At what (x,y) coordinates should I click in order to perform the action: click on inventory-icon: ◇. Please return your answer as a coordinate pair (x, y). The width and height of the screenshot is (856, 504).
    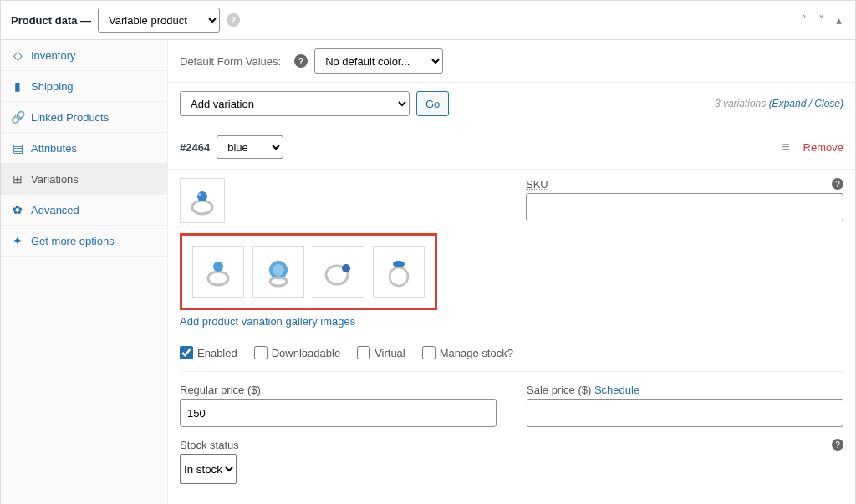
    Looking at the image, I should click on (18, 55).